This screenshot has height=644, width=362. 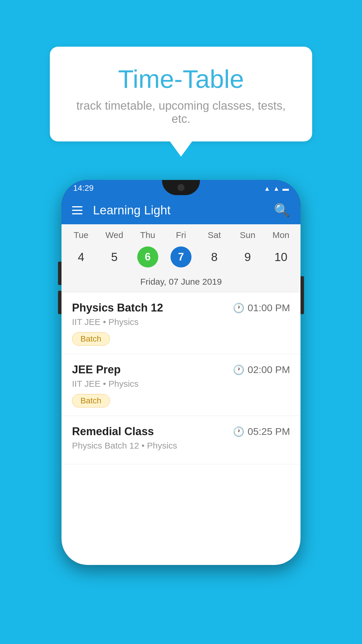 I want to click on date-8: 8, so click(x=214, y=257).